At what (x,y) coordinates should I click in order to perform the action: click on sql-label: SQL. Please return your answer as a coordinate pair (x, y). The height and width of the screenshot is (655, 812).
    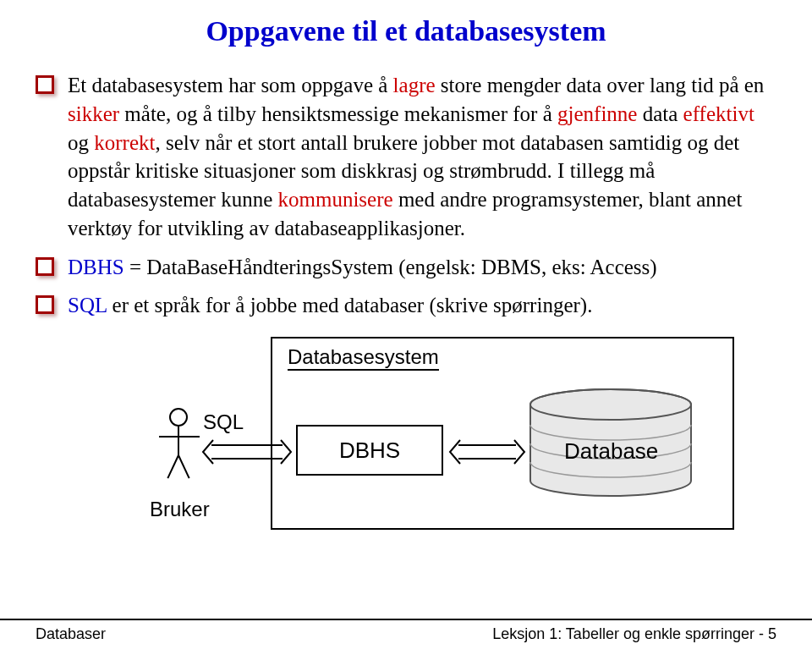
    Looking at the image, I should click on (223, 422).